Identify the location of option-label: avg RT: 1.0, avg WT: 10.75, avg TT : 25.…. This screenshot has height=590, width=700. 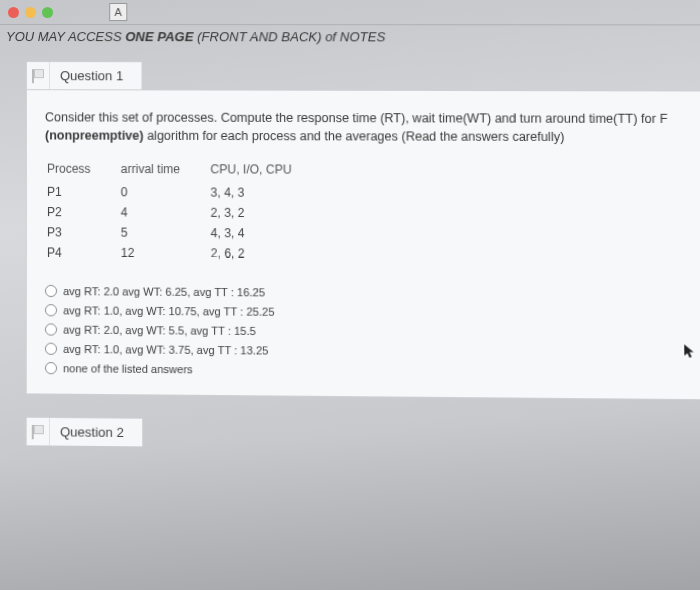
(168, 311).